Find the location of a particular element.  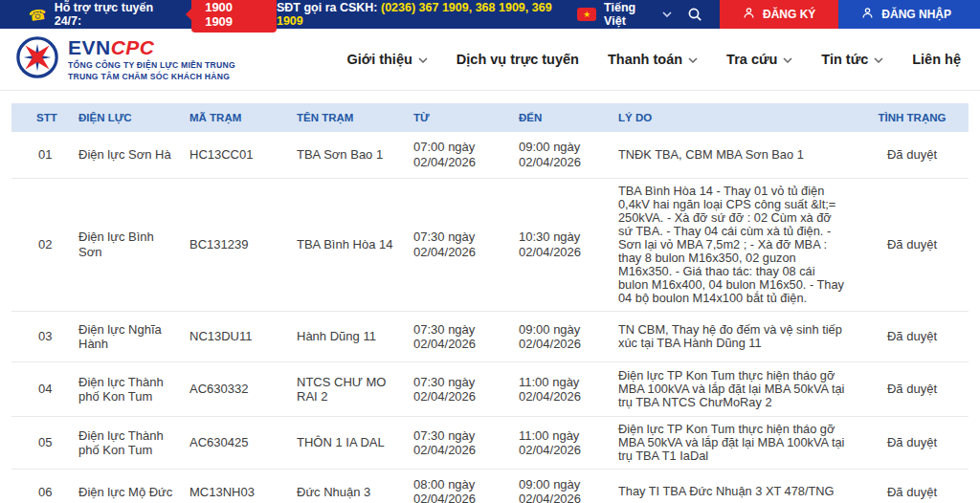

cell-ten-tram: TBA Sơn Bao 1 is located at coordinates (347, 155).